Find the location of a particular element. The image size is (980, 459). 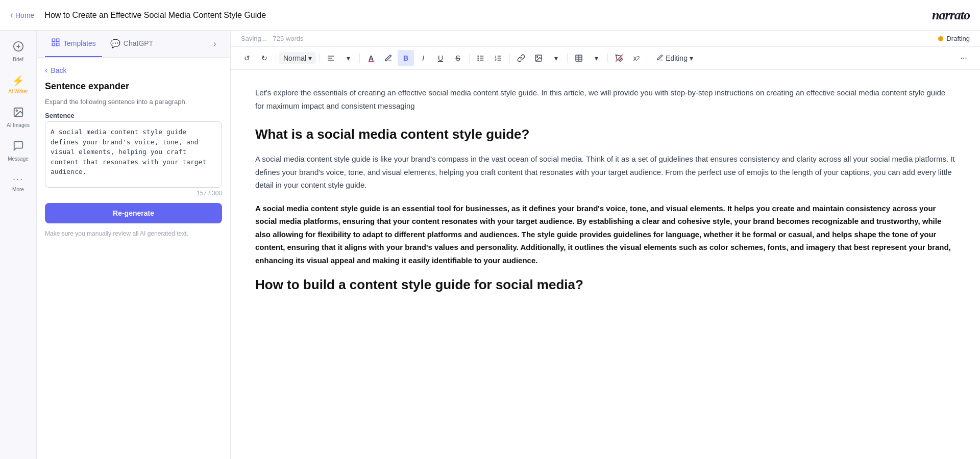

editor-heading-2: How to build a content style guide for s… is located at coordinates (605, 285).